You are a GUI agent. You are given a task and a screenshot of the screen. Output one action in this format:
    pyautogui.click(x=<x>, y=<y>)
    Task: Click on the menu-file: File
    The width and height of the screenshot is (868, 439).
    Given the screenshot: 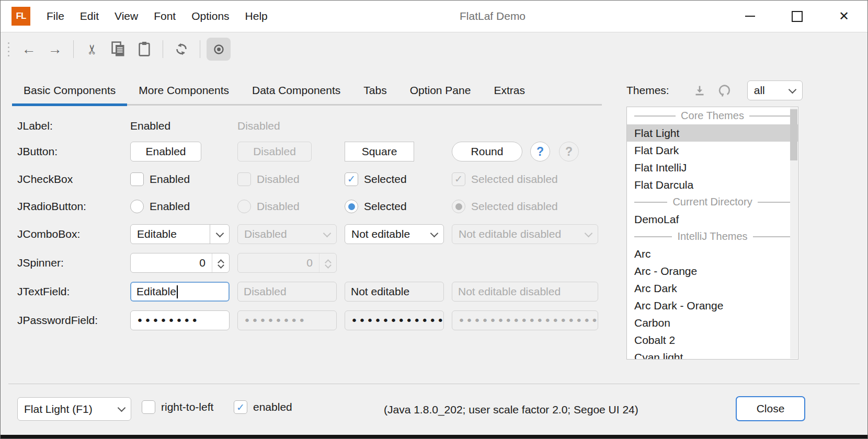 What is the action you would take?
    pyautogui.click(x=55, y=16)
    